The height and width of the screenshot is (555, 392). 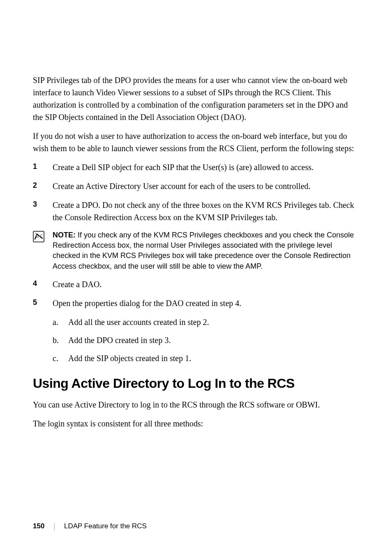 What do you see at coordinates (214, 340) in the screenshot?
I see `substep-text: Add the DPO created in step 3.` at bounding box center [214, 340].